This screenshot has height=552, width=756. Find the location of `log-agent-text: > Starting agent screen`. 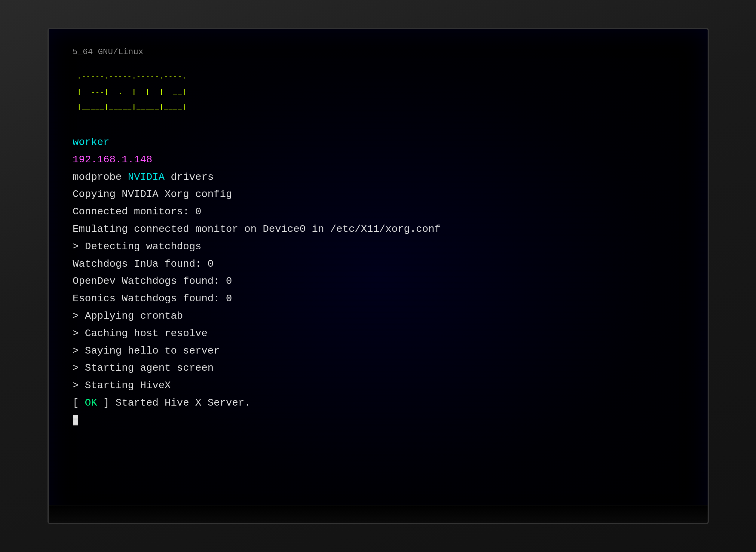

log-agent-text: > Starting agent screen is located at coordinates (143, 368).